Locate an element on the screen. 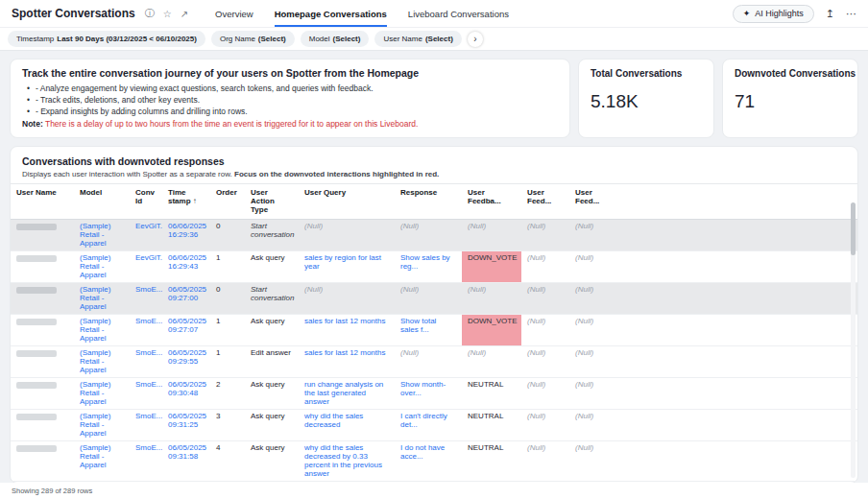  cell-user-query: why did the sales decreased by 0.33 perc… is located at coordinates (347, 462).